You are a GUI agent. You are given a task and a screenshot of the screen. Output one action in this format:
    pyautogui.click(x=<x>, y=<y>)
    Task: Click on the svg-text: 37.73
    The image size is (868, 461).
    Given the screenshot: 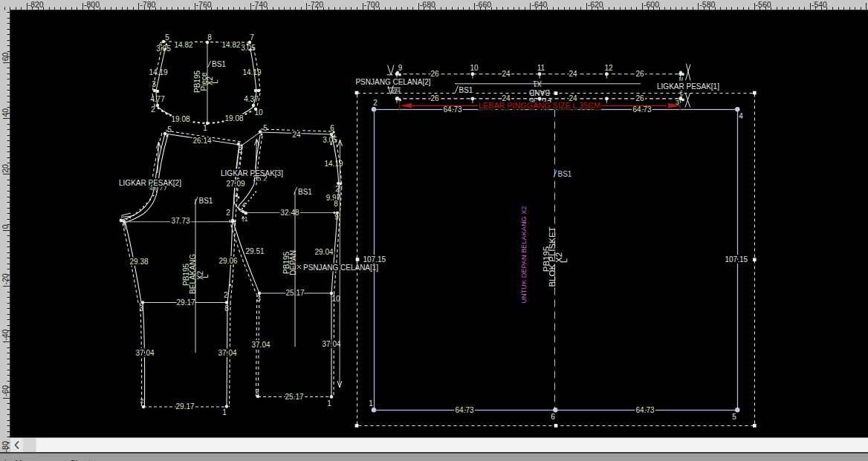 What is the action you would take?
    pyautogui.click(x=180, y=221)
    